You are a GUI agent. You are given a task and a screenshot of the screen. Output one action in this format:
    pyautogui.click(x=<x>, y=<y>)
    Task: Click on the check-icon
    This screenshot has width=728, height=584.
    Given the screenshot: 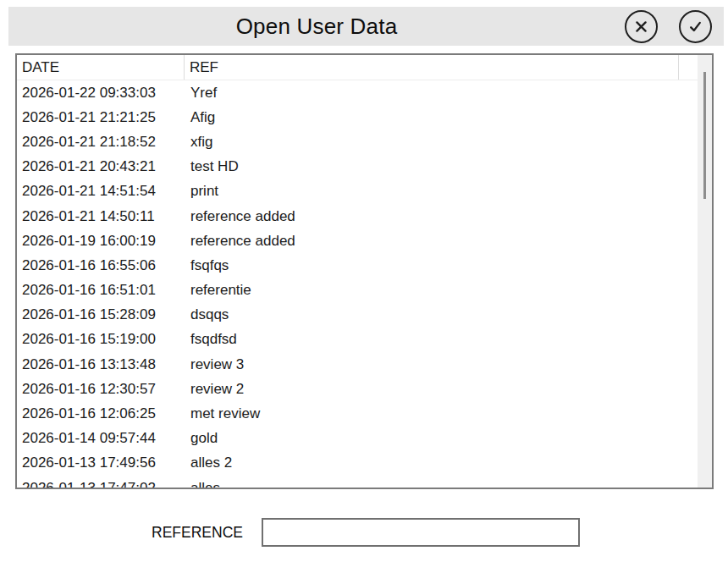 What is the action you would take?
    pyautogui.click(x=696, y=27)
    